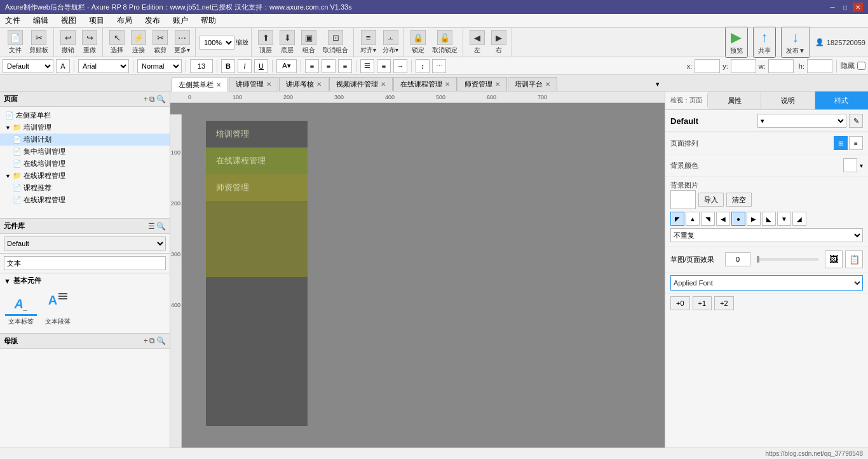 Image resolution: width=868 pixels, height=459 pixels. Describe the element at coordinates (498, 84) in the screenshot. I see `tab-close-icon-6: ✕` at that location.